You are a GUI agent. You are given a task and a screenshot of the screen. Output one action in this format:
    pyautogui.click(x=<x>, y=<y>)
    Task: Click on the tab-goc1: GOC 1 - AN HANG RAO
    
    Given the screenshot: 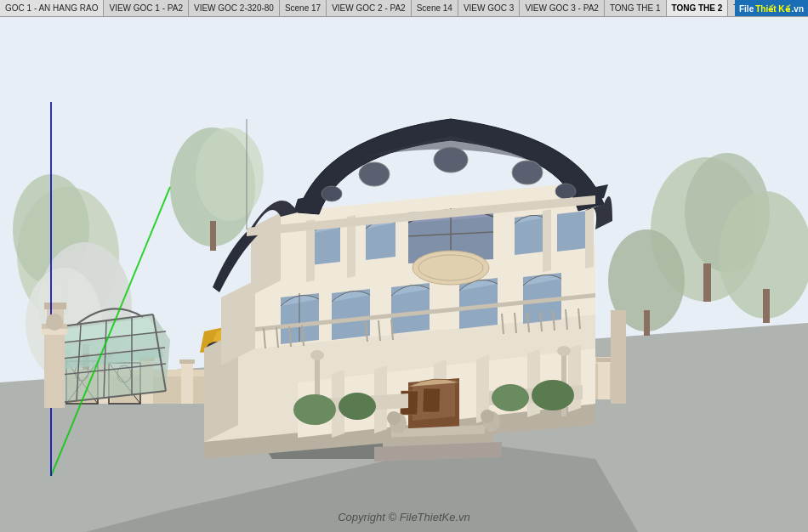 What is the action you would take?
    pyautogui.click(x=52, y=8)
    